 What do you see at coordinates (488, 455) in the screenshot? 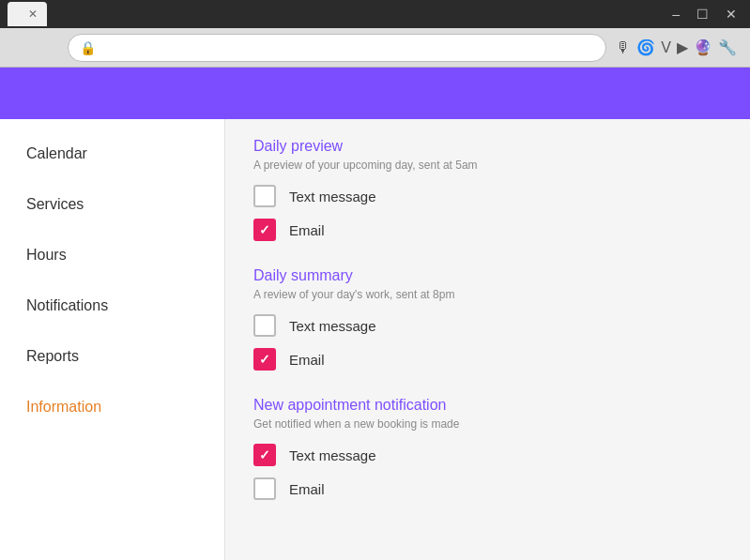
I see `new-appointment-text-row: Text message` at bounding box center [488, 455].